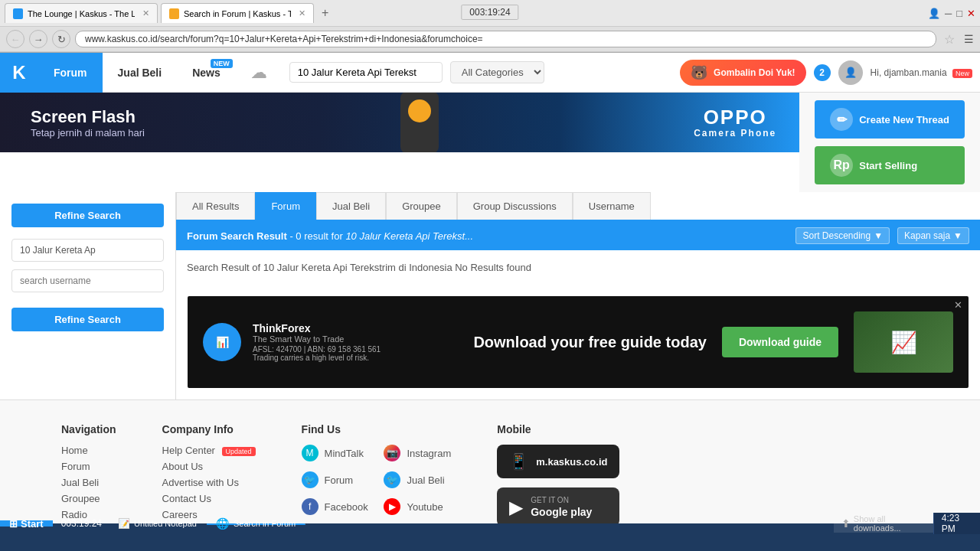 Image resolution: width=980 pixels, height=551 pixels. Describe the element at coordinates (699, 73) in the screenshot. I see `gombalin-avatar-img: 🐻` at that location.